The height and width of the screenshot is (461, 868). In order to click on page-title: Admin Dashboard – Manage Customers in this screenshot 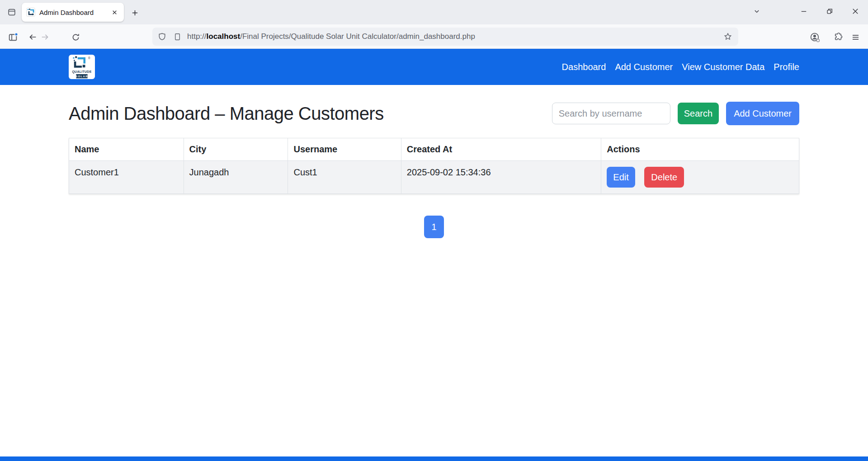, I will do `click(226, 114)`.